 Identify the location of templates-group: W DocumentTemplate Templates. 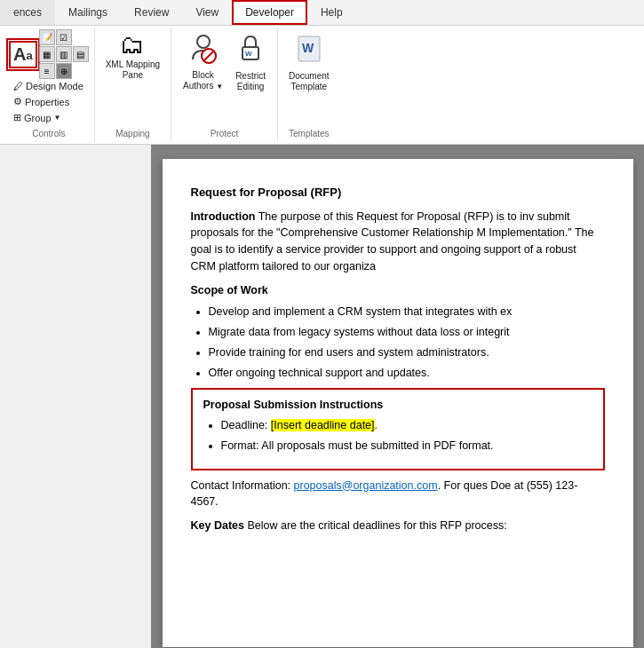
(309, 85).